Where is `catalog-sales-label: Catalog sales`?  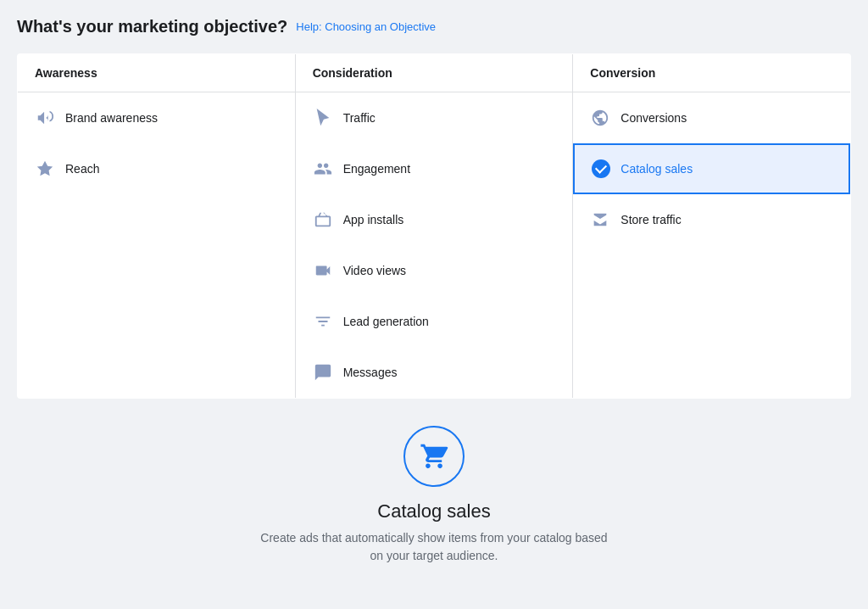 catalog-sales-label: Catalog sales is located at coordinates (656, 169).